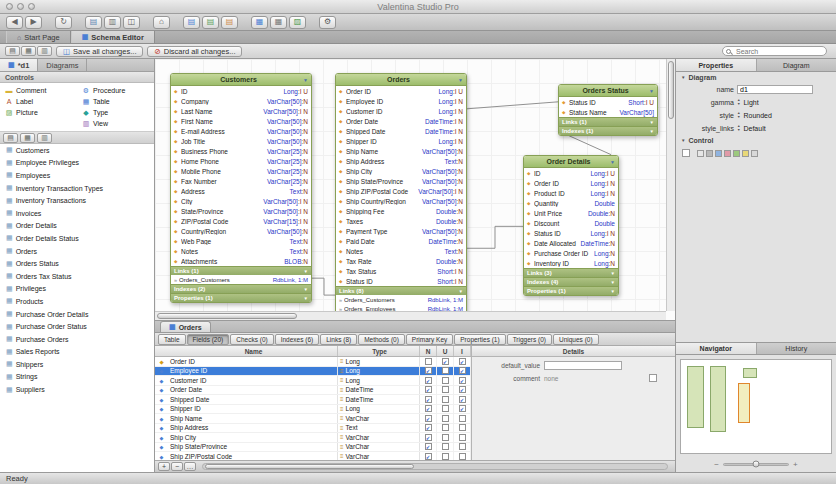 This screenshot has height=484, width=836. What do you see at coordinates (757, 116) in the screenshot?
I see `style-value: Rounded` at bounding box center [757, 116].